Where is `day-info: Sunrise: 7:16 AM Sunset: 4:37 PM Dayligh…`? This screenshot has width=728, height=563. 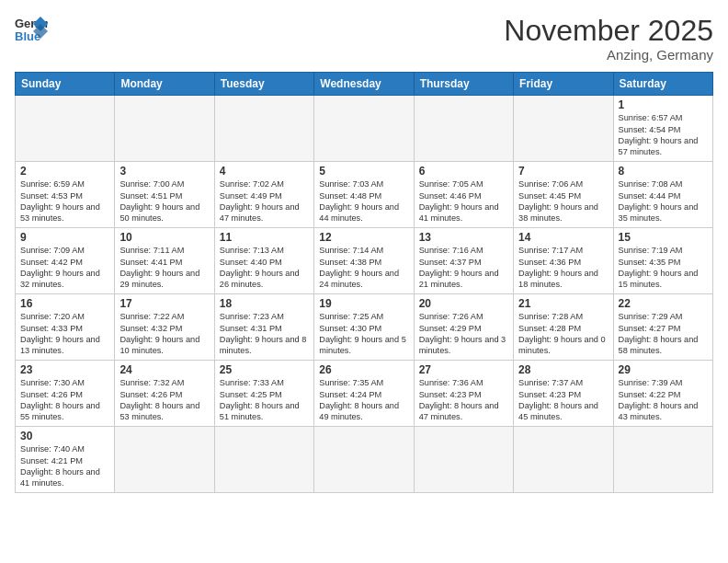 day-info: Sunrise: 7:16 AM Sunset: 4:37 PM Dayligh… is located at coordinates (463, 268).